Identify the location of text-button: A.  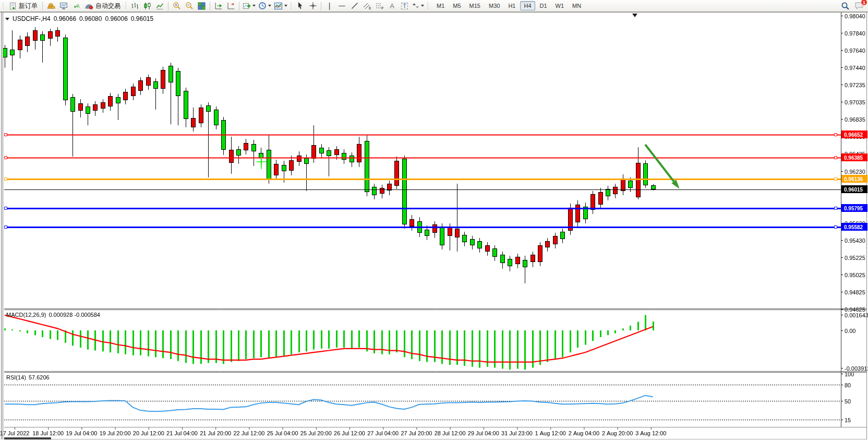
(392, 6).